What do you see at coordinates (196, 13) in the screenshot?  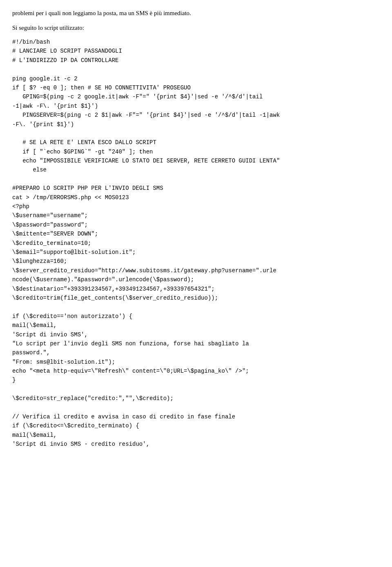 I see `intro-paragraph: problemi per i quali non leggiamo la pos…` at bounding box center [196, 13].